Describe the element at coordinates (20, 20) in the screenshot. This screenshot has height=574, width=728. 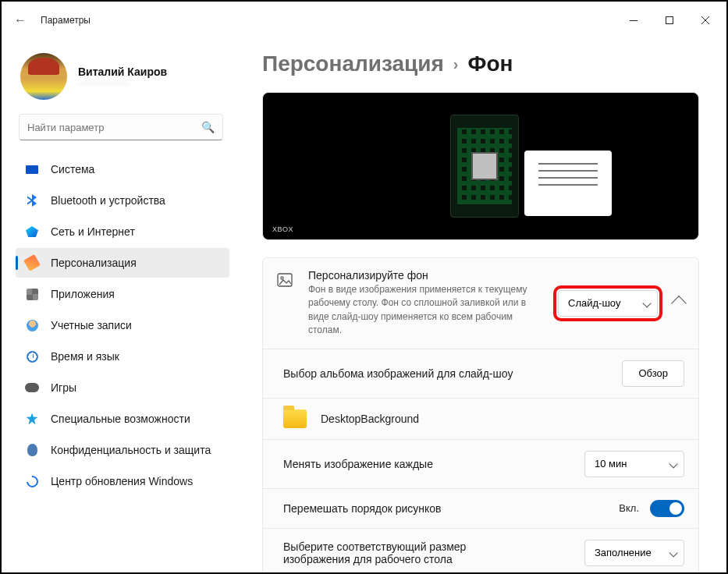
I see `back-button: ←` at that location.